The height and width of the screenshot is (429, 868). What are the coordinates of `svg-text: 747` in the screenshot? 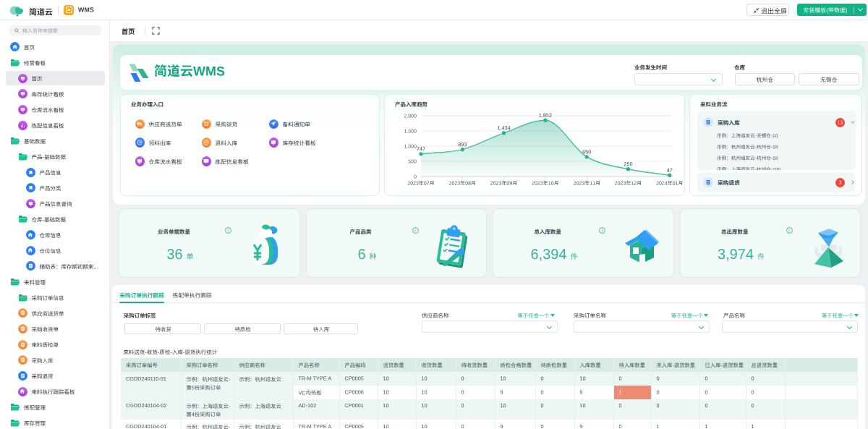 It's located at (421, 149).